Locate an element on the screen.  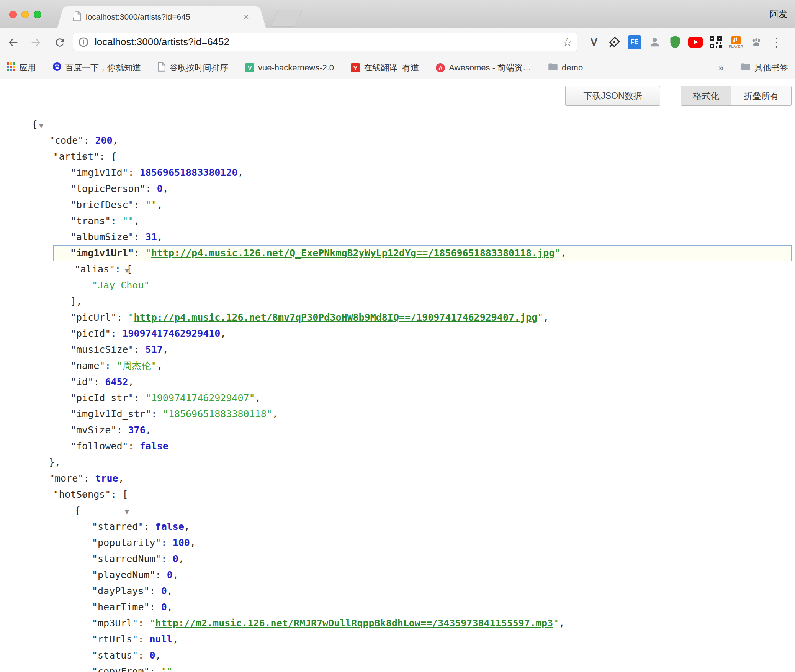
json-key: "dayPlays" is located at coordinates (121, 591).